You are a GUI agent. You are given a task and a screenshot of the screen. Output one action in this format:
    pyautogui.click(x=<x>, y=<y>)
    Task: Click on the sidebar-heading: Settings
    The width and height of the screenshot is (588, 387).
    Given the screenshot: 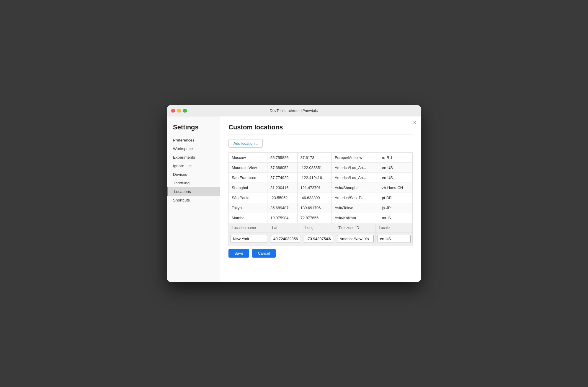 What is the action you would take?
    pyautogui.click(x=194, y=129)
    